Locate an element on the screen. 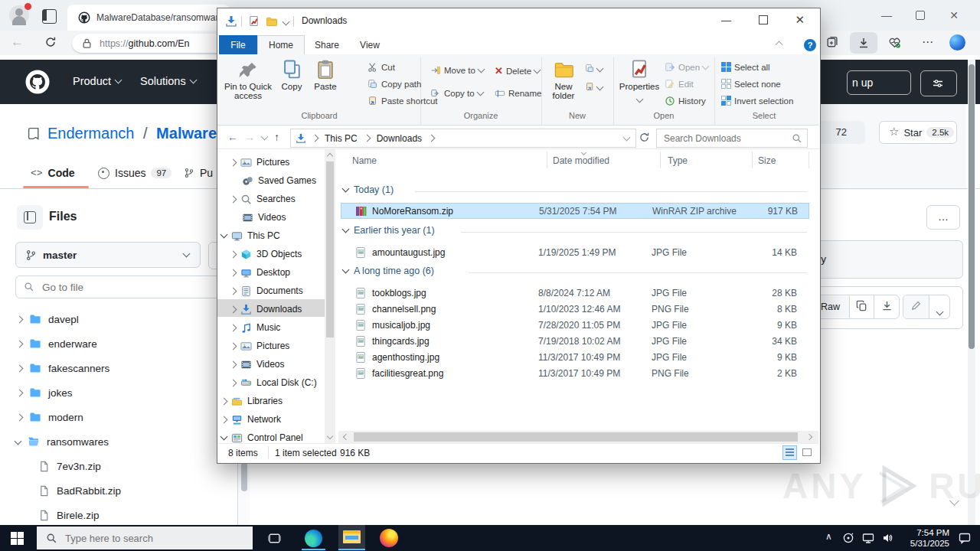  browser-close-button: ✕ is located at coordinates (954, 15).